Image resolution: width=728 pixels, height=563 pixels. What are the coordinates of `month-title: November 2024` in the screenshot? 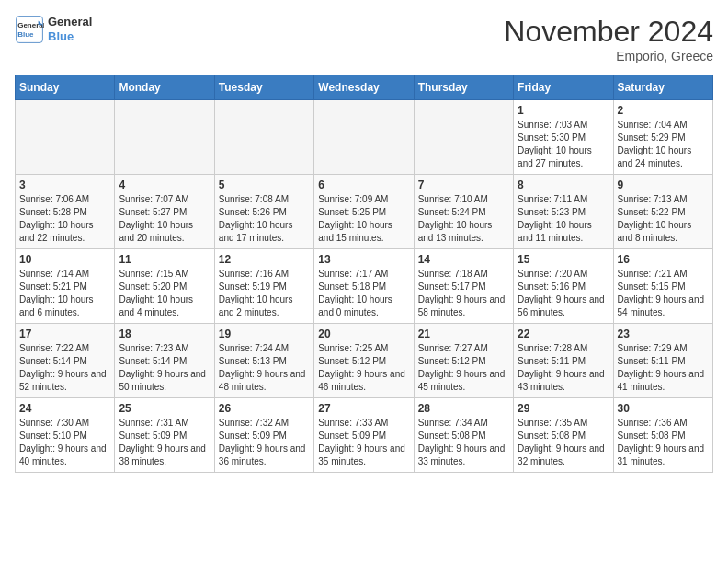 It's located at (609, 31).